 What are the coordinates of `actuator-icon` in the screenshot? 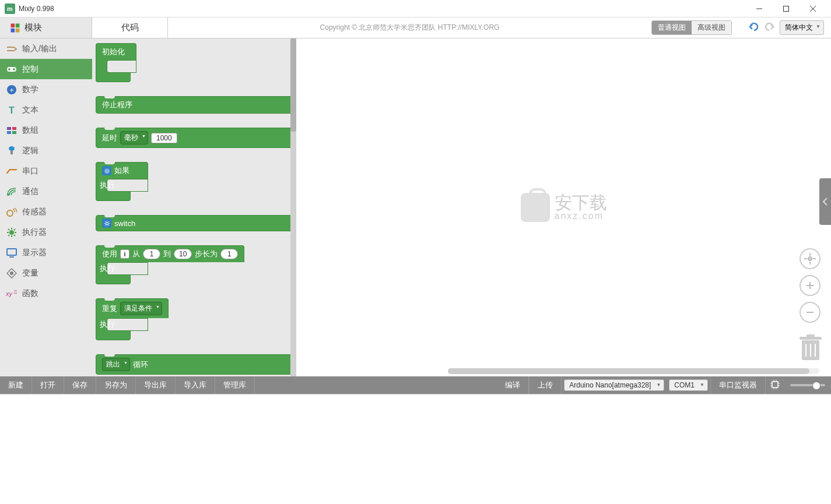 It's located at (12, 232).